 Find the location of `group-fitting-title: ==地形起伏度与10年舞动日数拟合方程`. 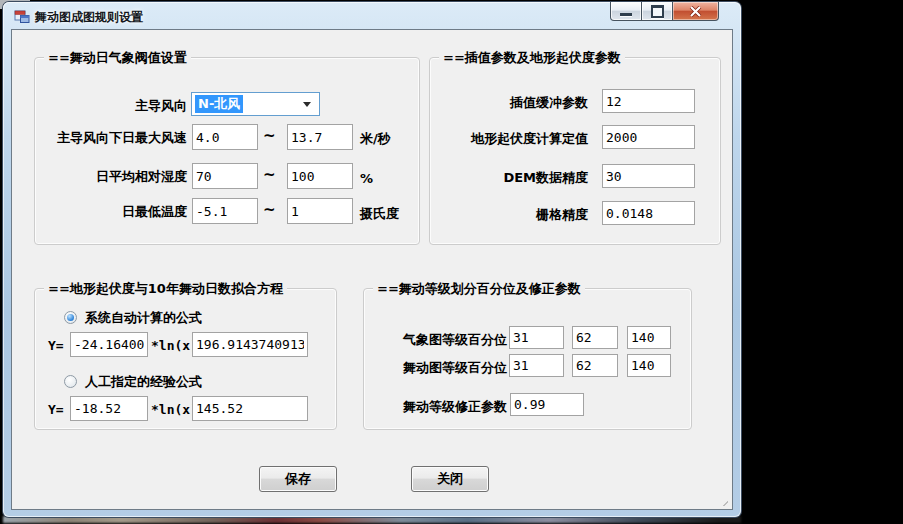

group-fitting-title: ==地形起伏度与10年舞动日数拟合方程 is located at coordinates (166, 289).